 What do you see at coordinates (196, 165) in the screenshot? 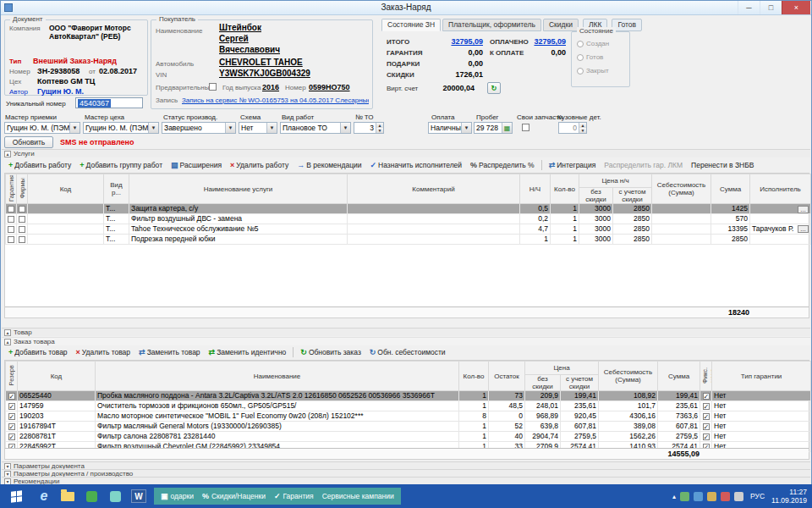
I see `extensions-button: ▤Расширения` at bounding box center [196, 165].